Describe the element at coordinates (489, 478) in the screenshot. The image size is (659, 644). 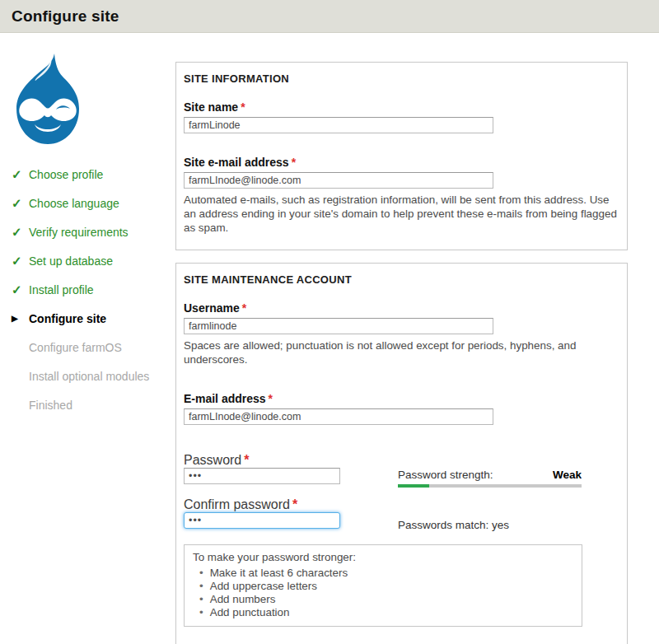
I see `password-strength-indicator: Password strength: Weak` at that location.